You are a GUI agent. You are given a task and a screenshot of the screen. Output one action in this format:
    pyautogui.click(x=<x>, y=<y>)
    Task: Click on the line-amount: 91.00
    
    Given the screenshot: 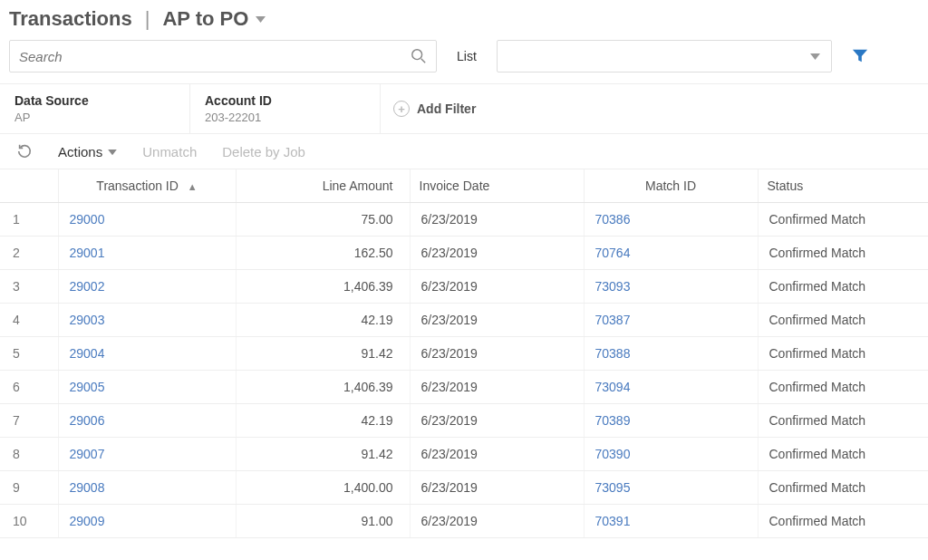 What is the action you would take?
    pyautogui.click(x=323, y=522)
    